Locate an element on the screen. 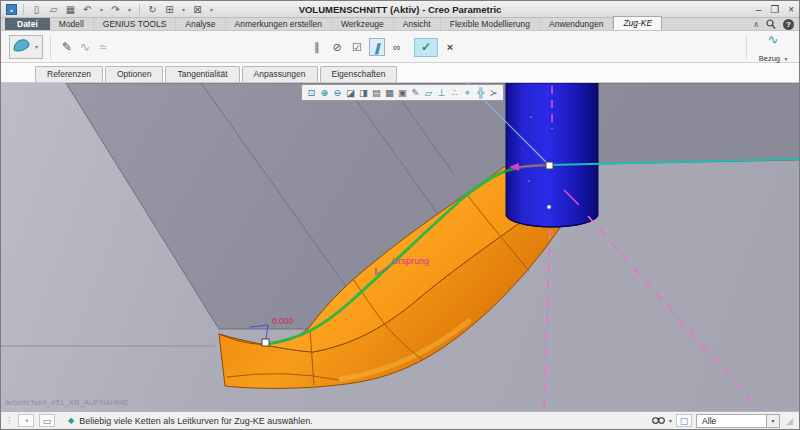 The width and height of the screenshot is (800, 430). drag-handle-start is located at coordinates (266, 342).